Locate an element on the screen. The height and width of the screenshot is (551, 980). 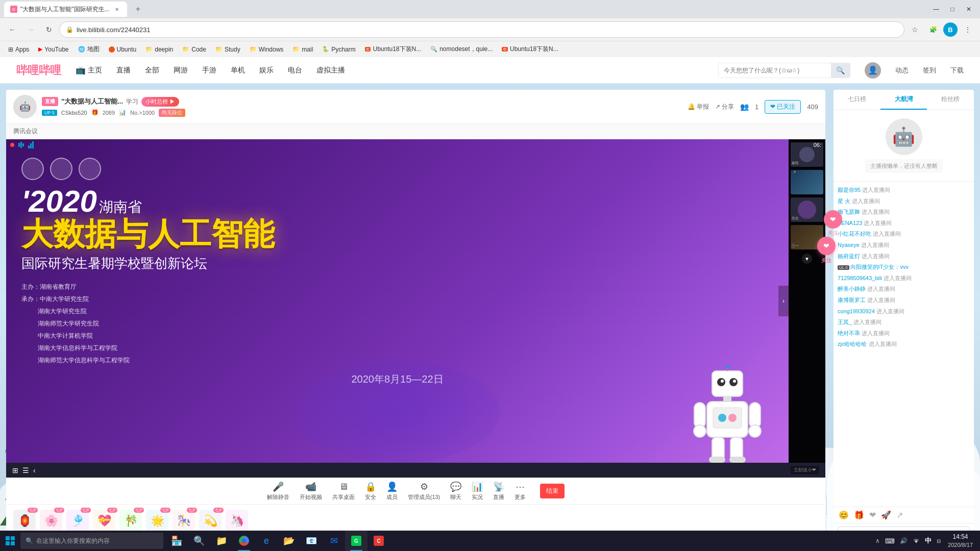
bookmark-mail: 📁 mail is located at coordinates (303, 49).